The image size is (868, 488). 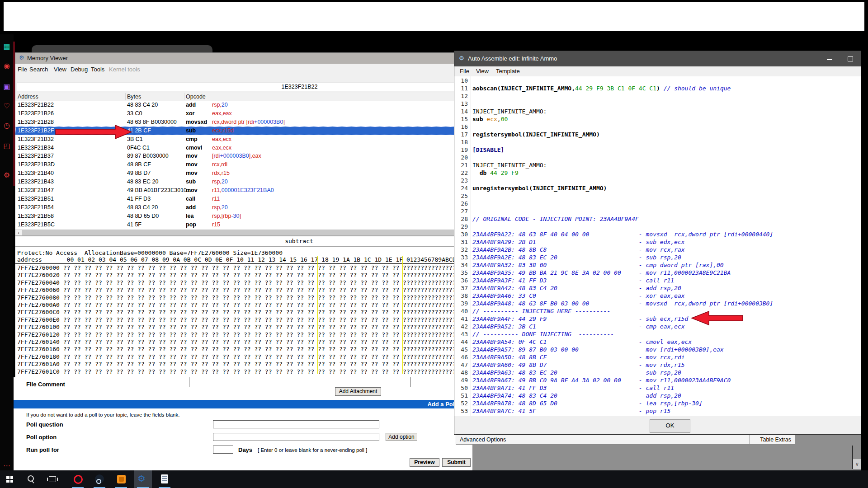 I want to click on aa-code-line: aobscan(INJECT_INFINITE_AMMO,44 29 F9 3B…, so click(x=601, y=89).